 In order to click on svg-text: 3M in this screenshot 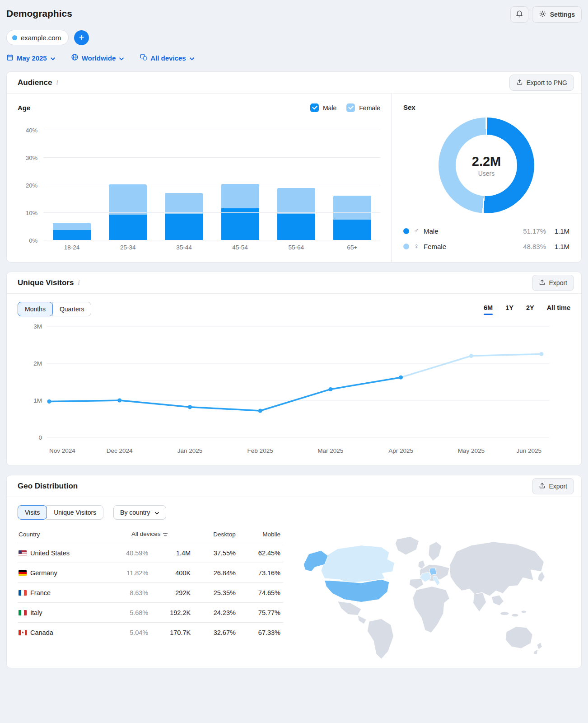, I will do `click(38, 326)`.